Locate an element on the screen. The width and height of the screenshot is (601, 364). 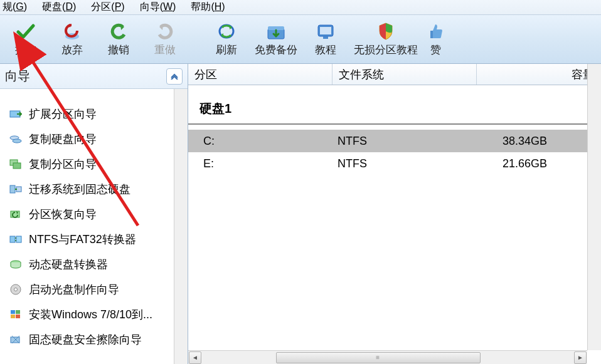
menu-general: 规(G) is located at coordinates (15, 8).